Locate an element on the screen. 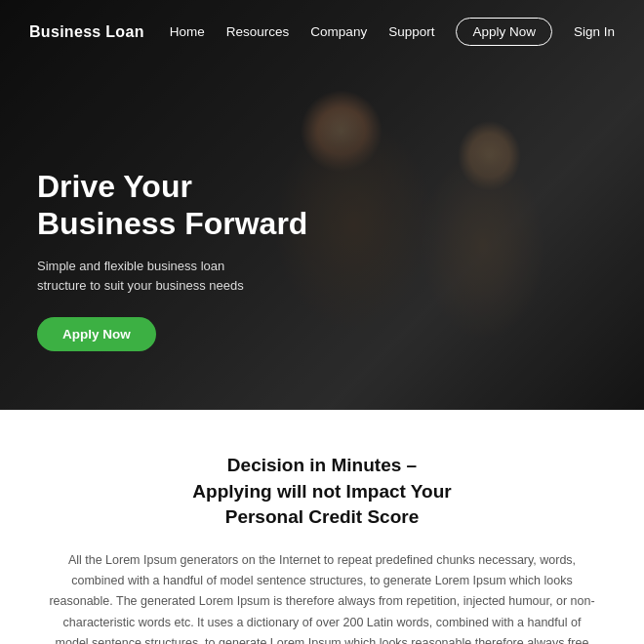  hero-subtitle: Simple and flexible business loan struct… is located at coordinates (154, 276).